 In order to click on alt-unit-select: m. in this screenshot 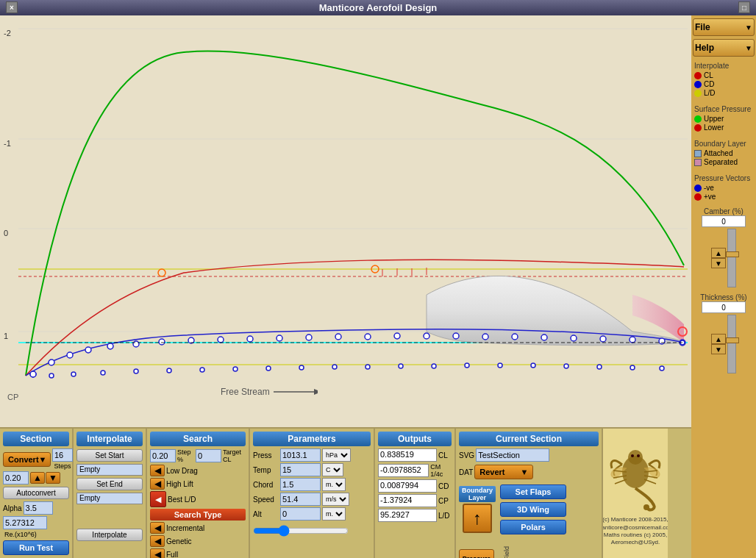, I will do `click(334, 514)`.